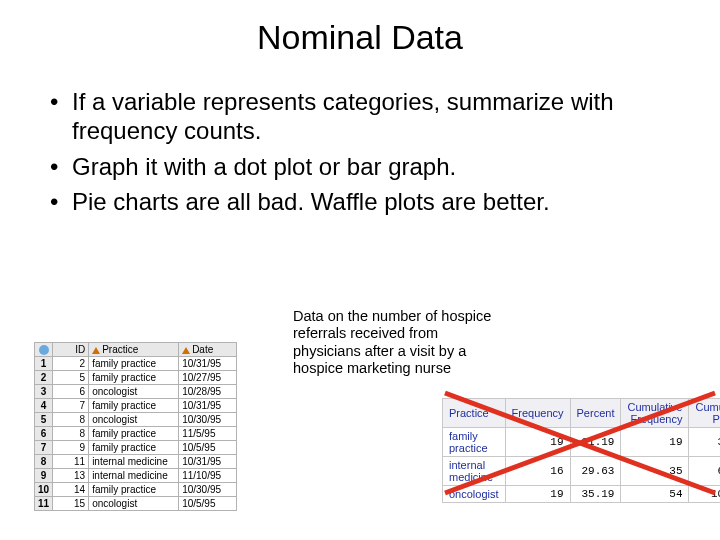  What do you see at coordinates (581, 450) in the screenshot?
I see `frequency-table: Practice Frequency Percent Cumulative Fr…` at bounding box center [581, 450].